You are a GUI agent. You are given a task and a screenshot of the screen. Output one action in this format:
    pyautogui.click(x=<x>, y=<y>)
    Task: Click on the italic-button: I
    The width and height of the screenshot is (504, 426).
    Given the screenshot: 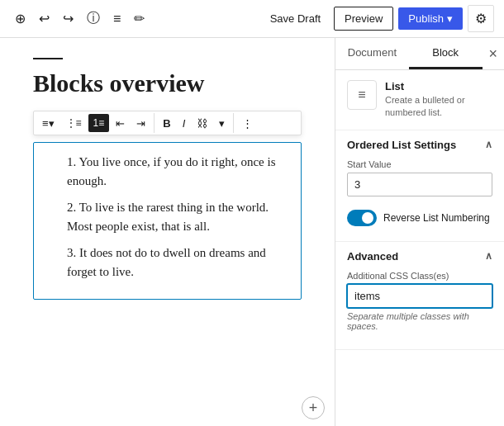 What is the action you would take?
    pyautogui.click(x=184, y=124)
    